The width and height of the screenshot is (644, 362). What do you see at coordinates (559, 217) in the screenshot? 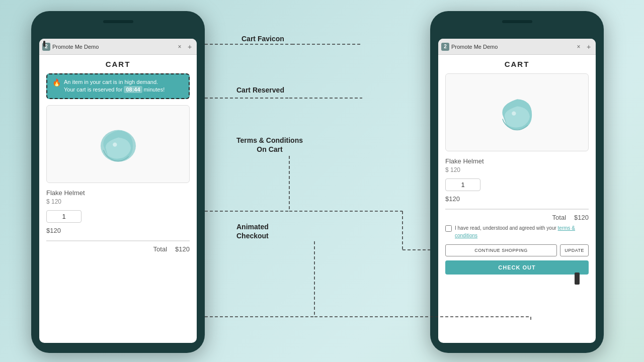
I see `right-total-label: Total` at bounding box center [559, 217].